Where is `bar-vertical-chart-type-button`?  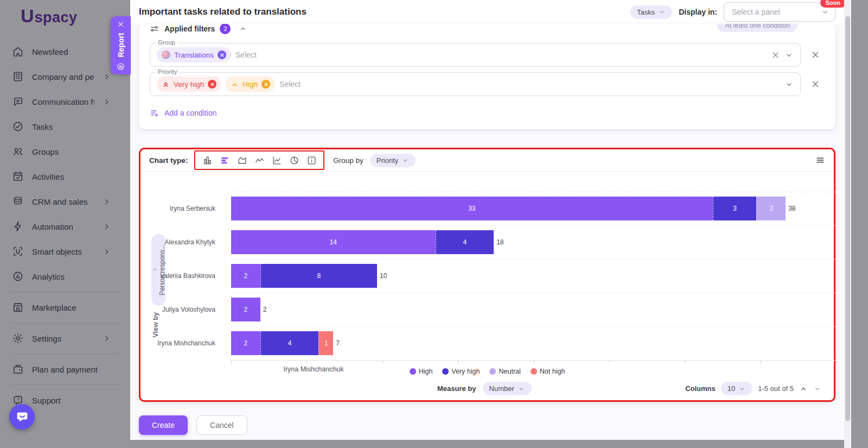 bar-vertical-chart-type-button is located at coordinates (207, 160).